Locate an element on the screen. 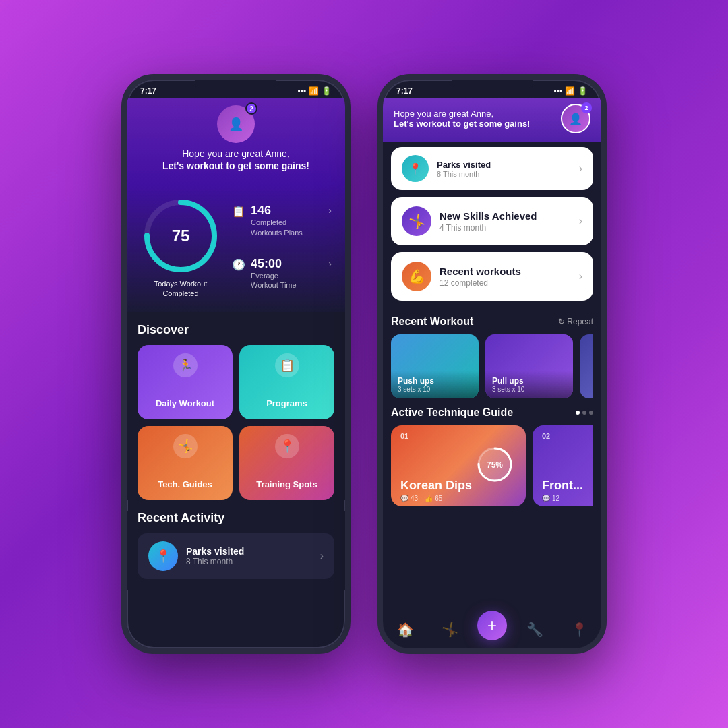 Image resolution: width=728 pixels, height=728 pixels. pushups-name: Push ups is located at coordinates (435, 381).